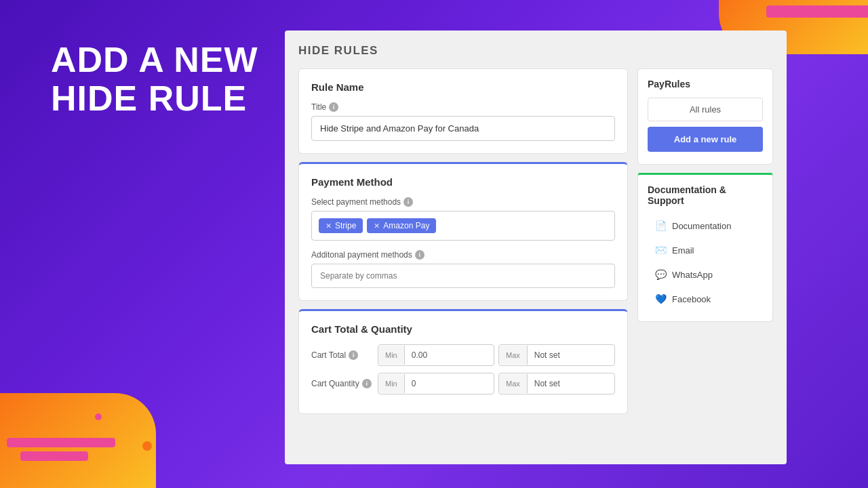 Image resolution: width=868 pixels, height=488 pixels. Describe the element at coordinates (340, 226) in the screenshot. I see `tag-stripe: ✕ Stripe` at that location.